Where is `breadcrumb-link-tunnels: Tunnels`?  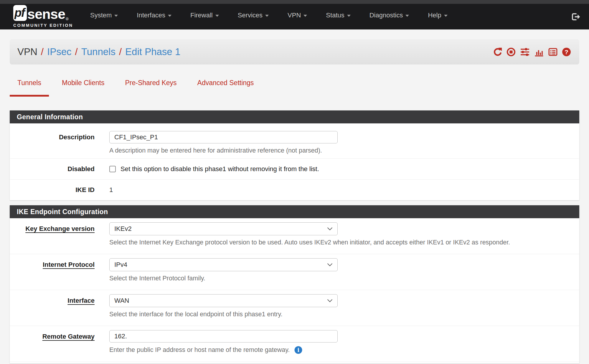
breadcrumb-link-tunnels: Tunnels is located at coordinates (98, 52).